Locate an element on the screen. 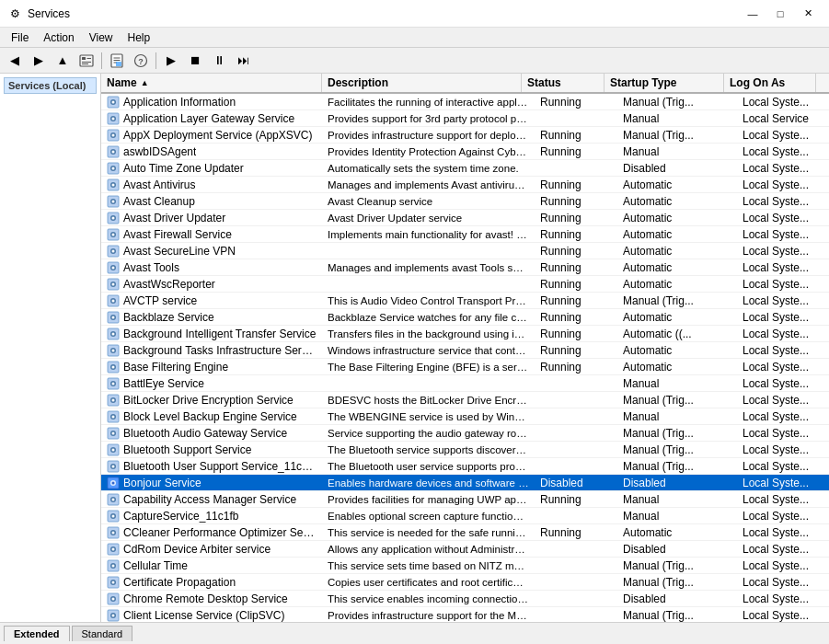 The image size is (829, 644). cell-description: This is Audio Video Control Transport Pr… is located at coordinates (429, 301).